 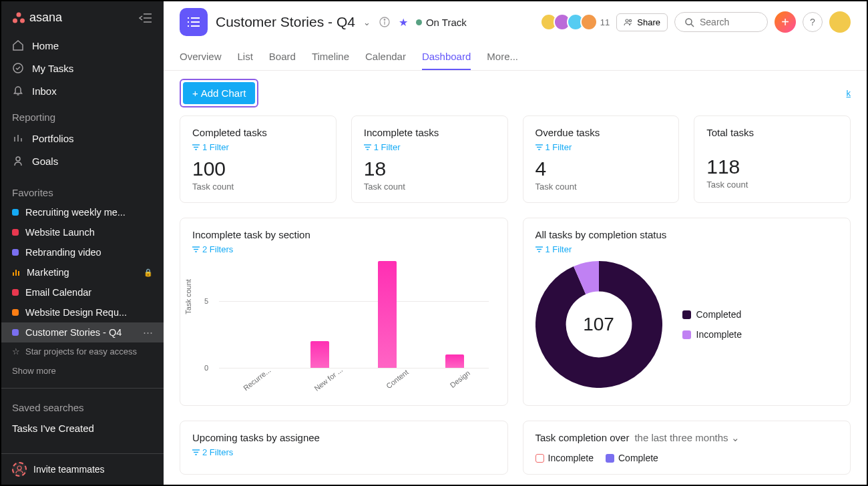 What do you see at coordinates (246, 57) in the screenshot?
I see `tab-list: List` at bounding box center [246, 57].